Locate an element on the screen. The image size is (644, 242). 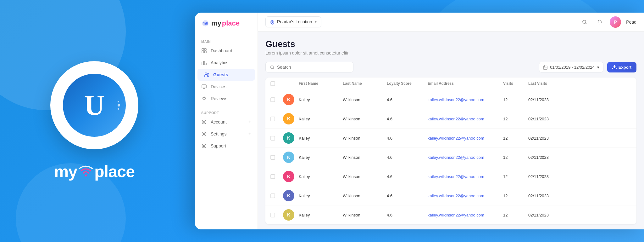
search-button is located at coordinates (585, 22).